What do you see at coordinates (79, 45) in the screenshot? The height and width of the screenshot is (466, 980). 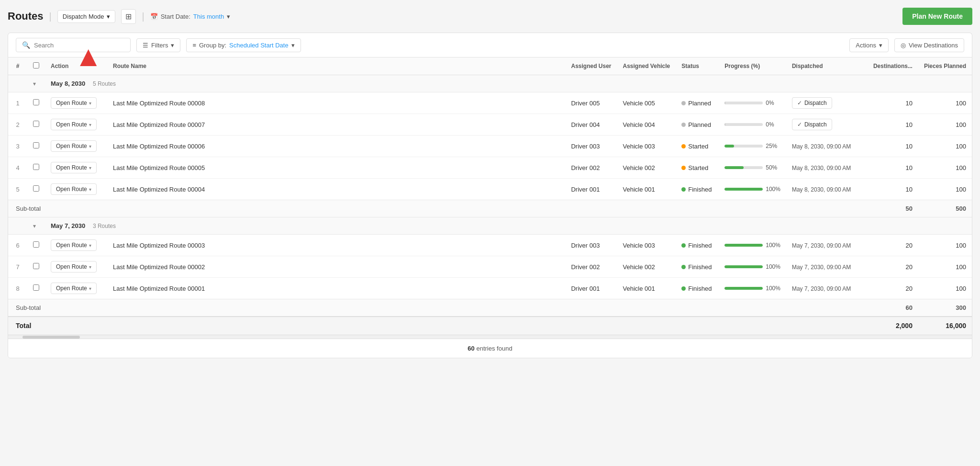 I see `search-input` at bounding box center [79, 45].